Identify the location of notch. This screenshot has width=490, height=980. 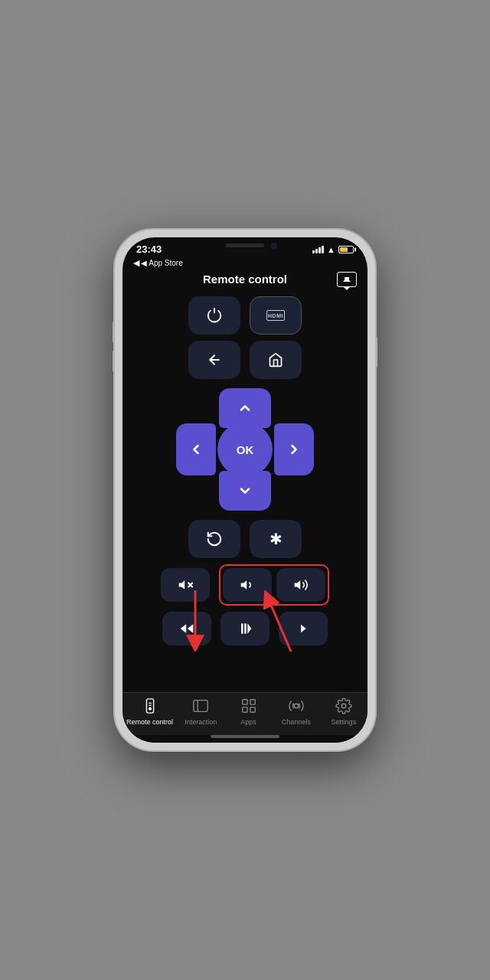
(245, 246).